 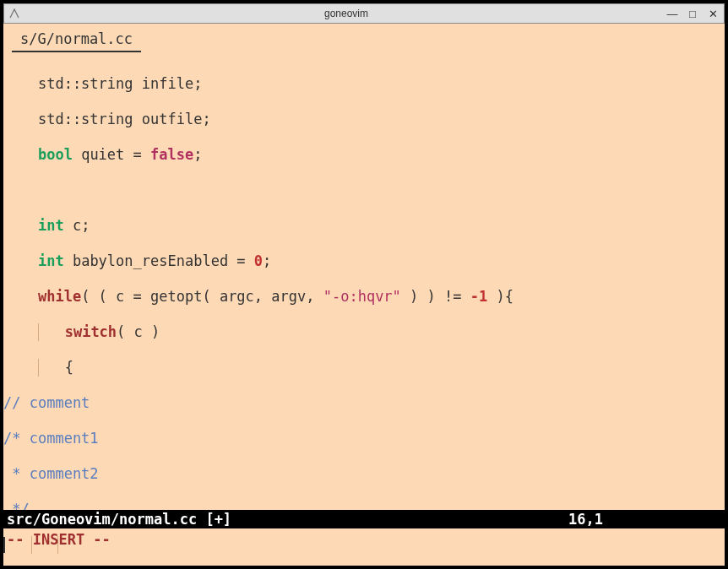 What do you see at coordinates (56, 154) in the screenshot?
I see `keyword-bool: bool` at bounding box center [56, 154].